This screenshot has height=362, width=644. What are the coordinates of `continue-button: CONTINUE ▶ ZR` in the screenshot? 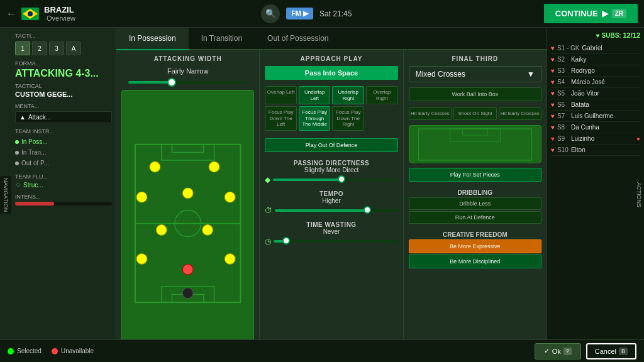 It's located at (591, 14).